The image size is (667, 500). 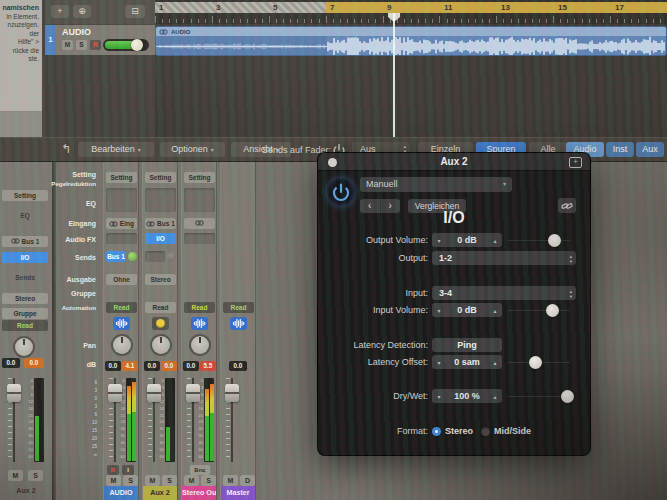 What do you see at coordinates (82, 45) in the screenshot?
I see `track-s-button: S` at bounding box center [82, 45].